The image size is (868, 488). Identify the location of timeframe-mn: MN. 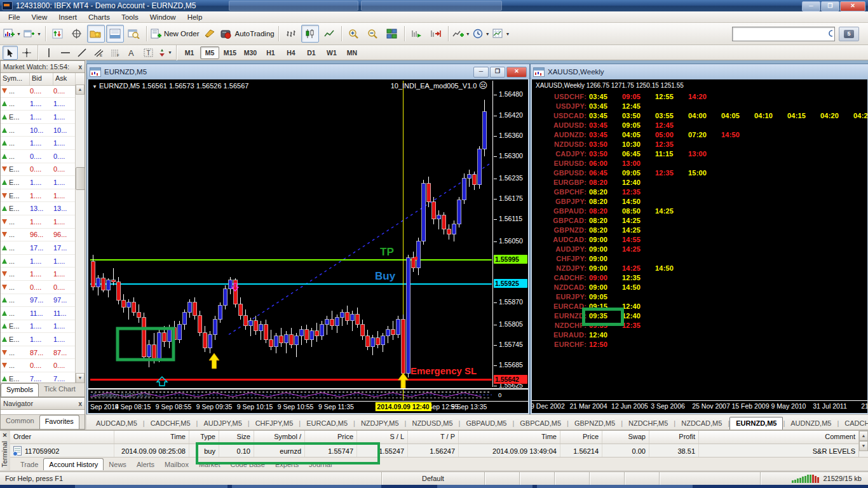
(352, 53).